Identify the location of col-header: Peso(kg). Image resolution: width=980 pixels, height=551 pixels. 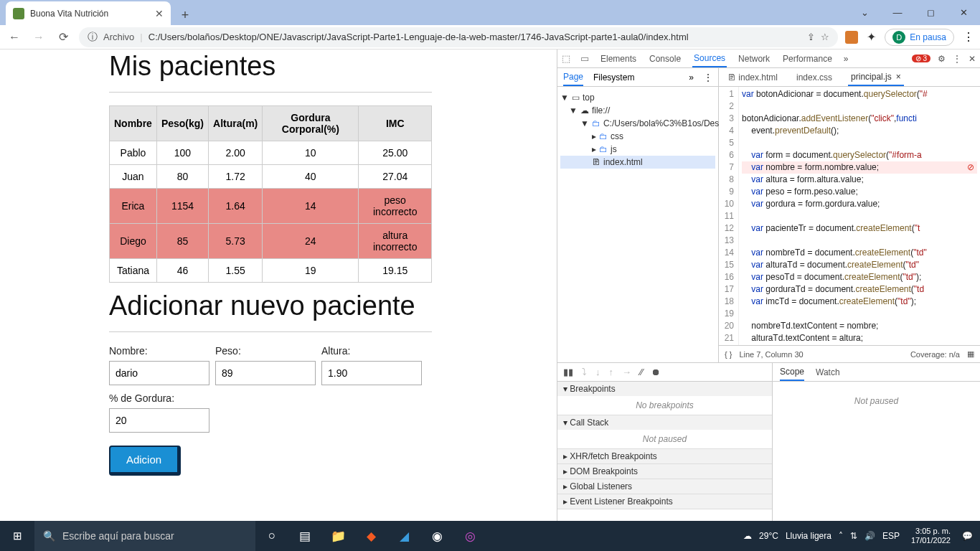
(182, 123).